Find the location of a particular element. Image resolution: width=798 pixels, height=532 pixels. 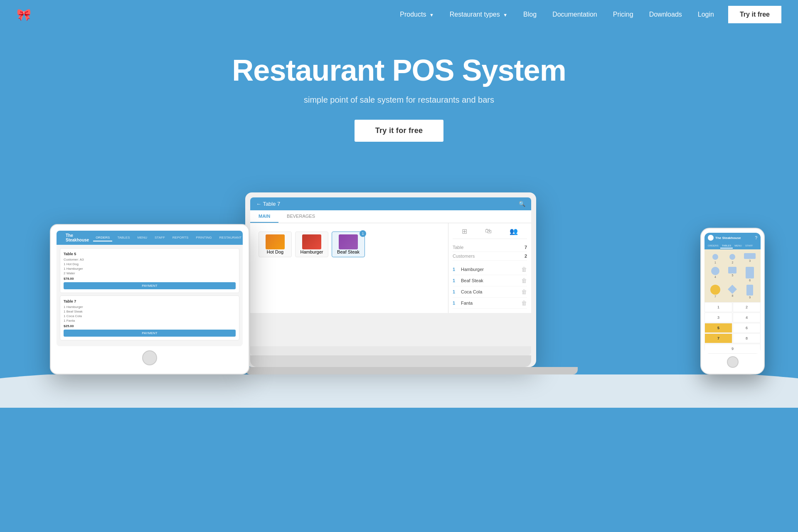

pos-item-hotdog: Hot Dog is located at coordinates (275, 244).